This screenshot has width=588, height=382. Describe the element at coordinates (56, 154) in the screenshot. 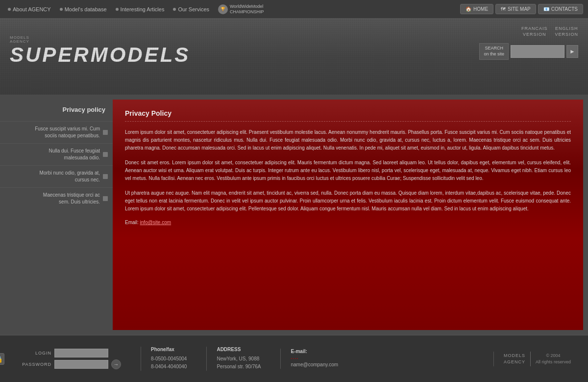

I see `sidebar-item-1: Nulla dui. Fusce feugiat malesuada odio.` at that location.